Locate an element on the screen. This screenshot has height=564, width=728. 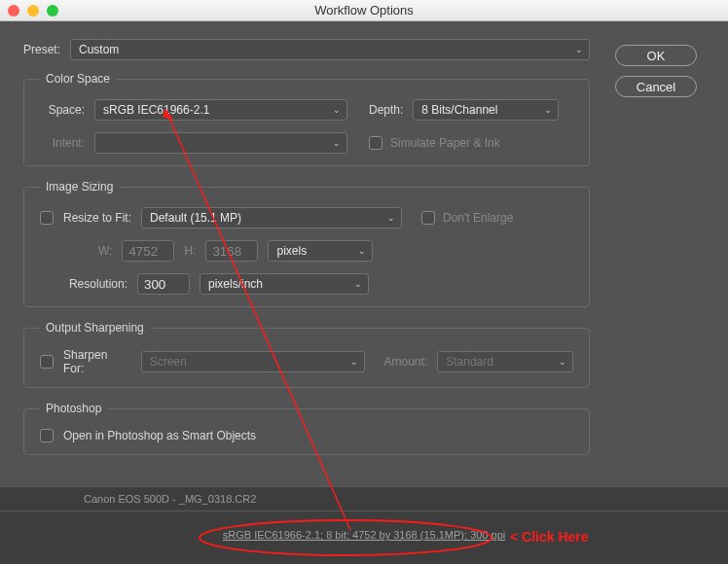
title-bar: Workflow Options is located at coordinates (364, 11).